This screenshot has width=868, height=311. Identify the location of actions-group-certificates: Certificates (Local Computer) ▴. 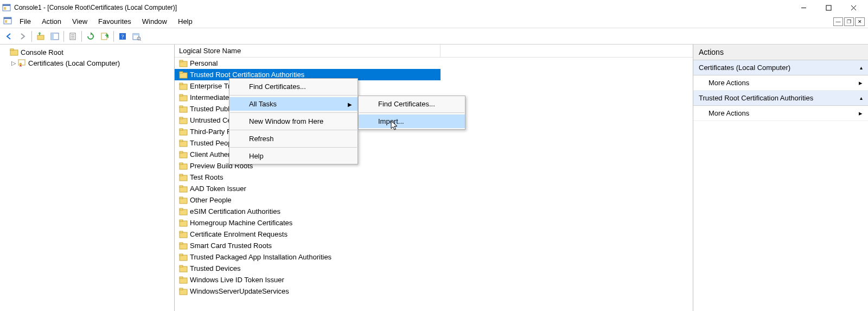
(781, 68).